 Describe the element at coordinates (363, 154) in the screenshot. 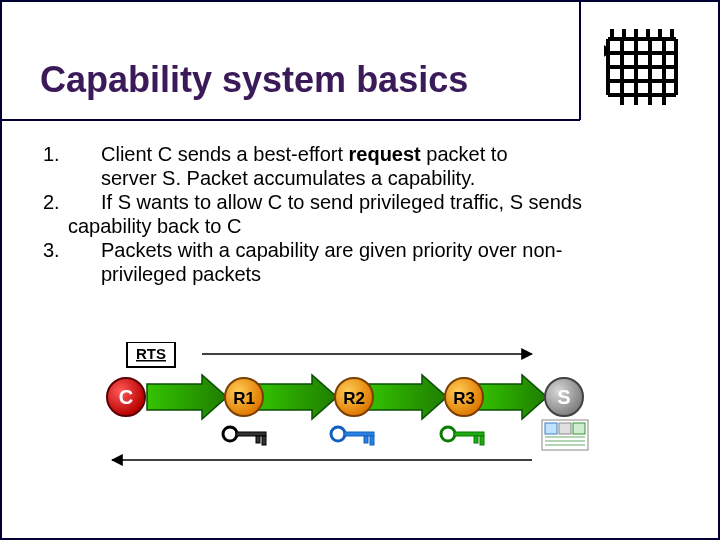

I see `point-1-line1: 1.Client C sends a best-effort request p…` at that location.